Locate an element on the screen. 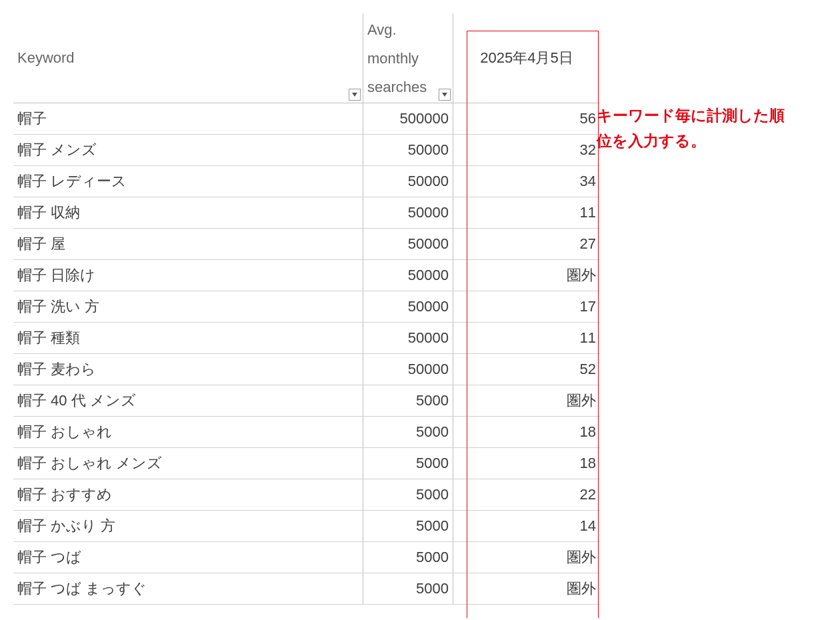 The image size is (840, 620). cell-rank: 17 is located at coordinates (527, 307).